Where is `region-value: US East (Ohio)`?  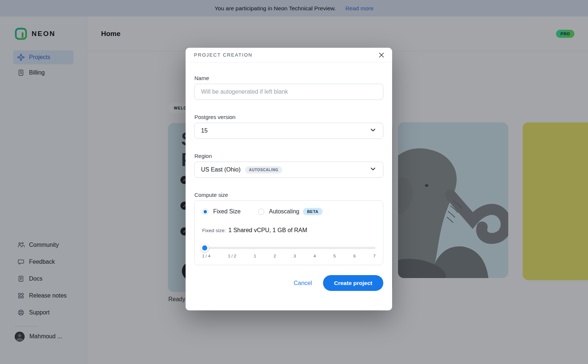 region-value: US East (Ohio) is located at coordinates (221, 170).